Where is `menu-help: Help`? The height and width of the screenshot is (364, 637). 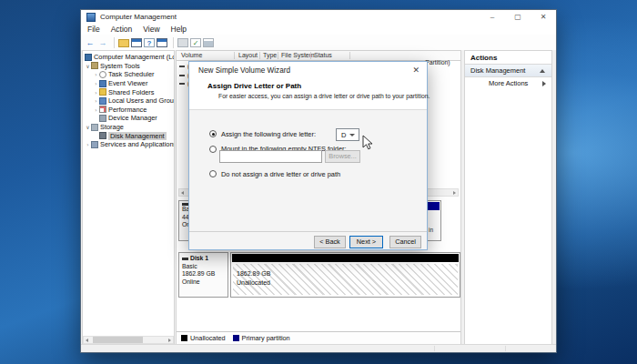 menu-help: Help is located at coordinates (178, 29).